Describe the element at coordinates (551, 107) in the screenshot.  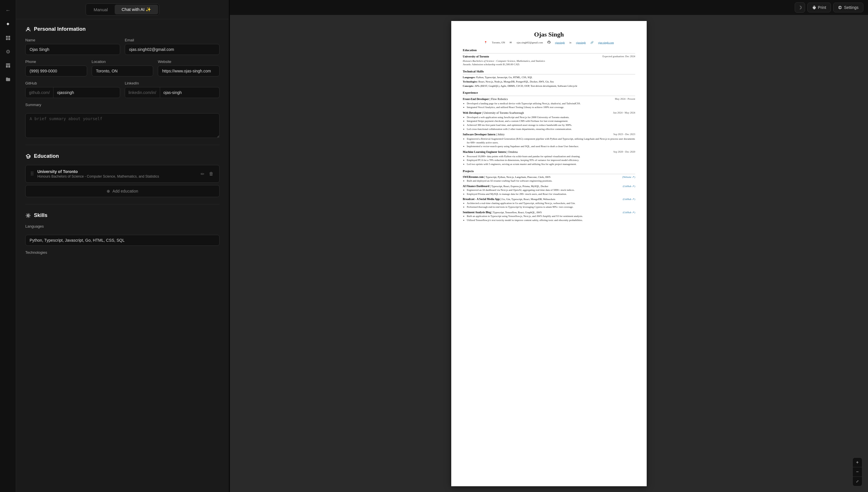
I see `exp-bullet: Integrated Vercel Analytics, and utilize…` at that location.